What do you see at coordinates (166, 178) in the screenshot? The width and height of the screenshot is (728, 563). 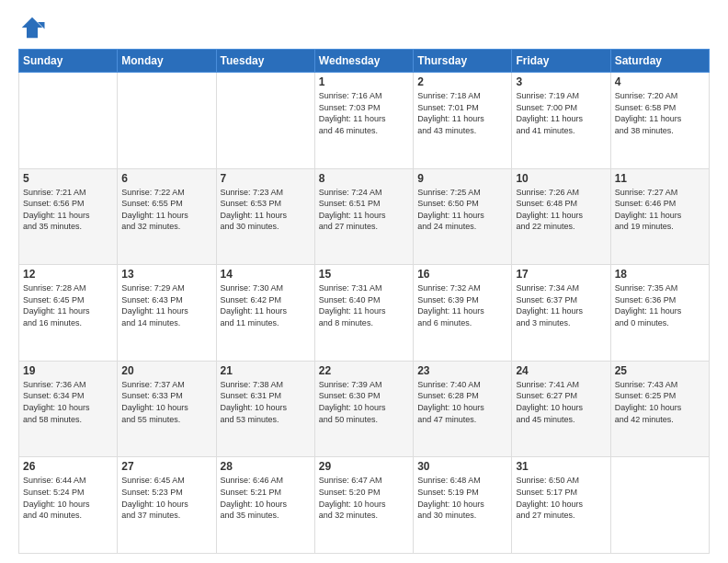 I see `day-number: 6` at bounding box center [166, 178].